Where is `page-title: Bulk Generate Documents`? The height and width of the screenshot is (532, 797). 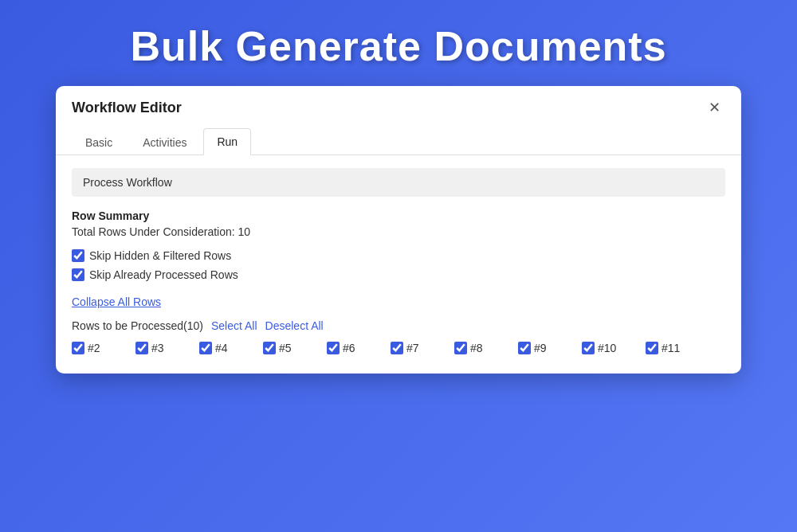 page-title: Bulk Generate Documents is located at coordinates (398, 46).